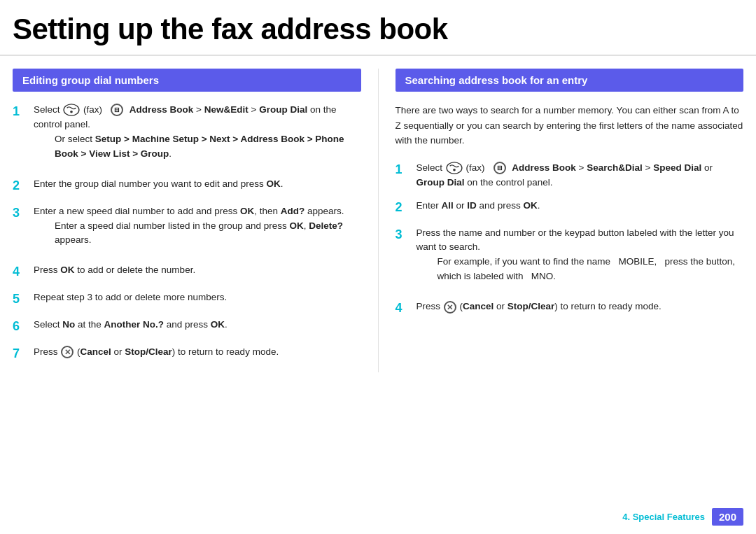 This screenshot has height=534, width=756. I want to click on address-book-icon-1: ⊟, so click(117, 110).